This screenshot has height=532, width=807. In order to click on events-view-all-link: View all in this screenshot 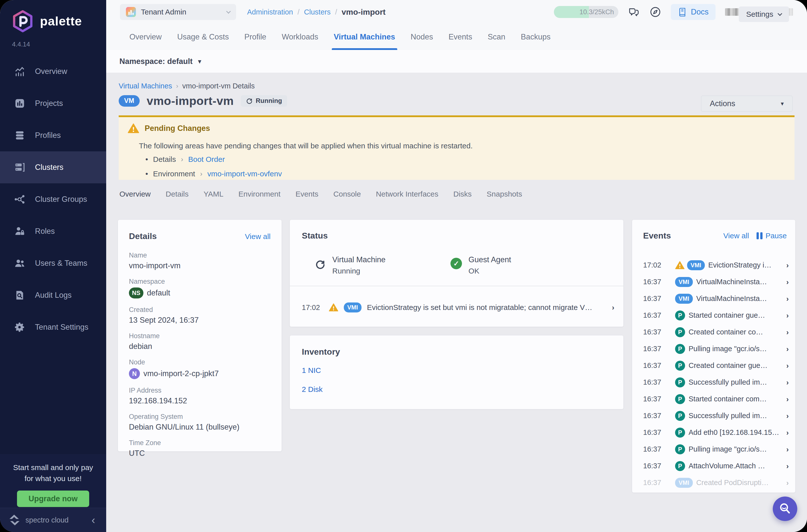, I will do `click(736, 235)`.